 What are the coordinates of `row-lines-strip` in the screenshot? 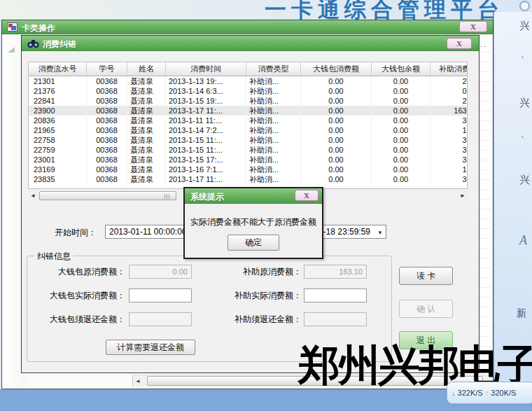 It's located at (484, 210).